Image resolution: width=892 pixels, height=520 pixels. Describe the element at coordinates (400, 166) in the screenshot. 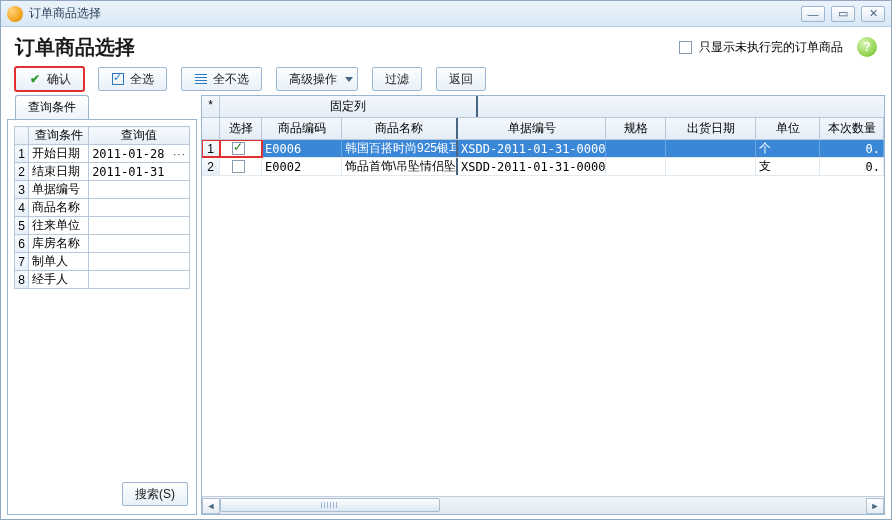

I see `cell-name: 饰品首饰\吊坠情侣坠` at that location.